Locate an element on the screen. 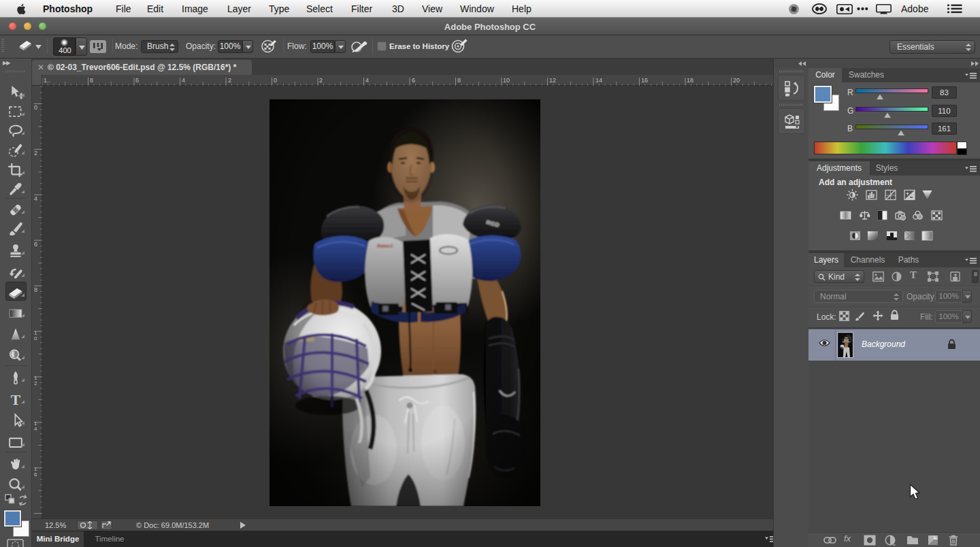  svg-text: 20 is located at coordinates (736, 80).